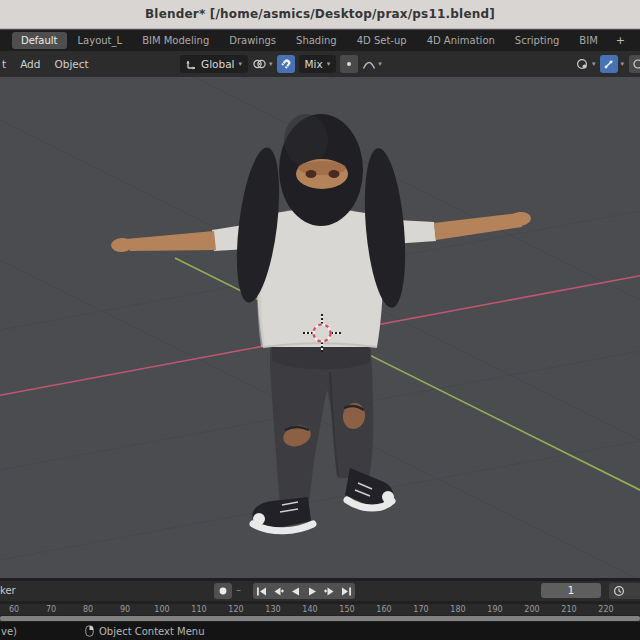  What do you see at coordinates (320, 40) in the screenshot?
I see `workspace-tabbar: DefaultLayout_LBIM ModelingDrawingsShadi…` at bounding box center [320, 40].